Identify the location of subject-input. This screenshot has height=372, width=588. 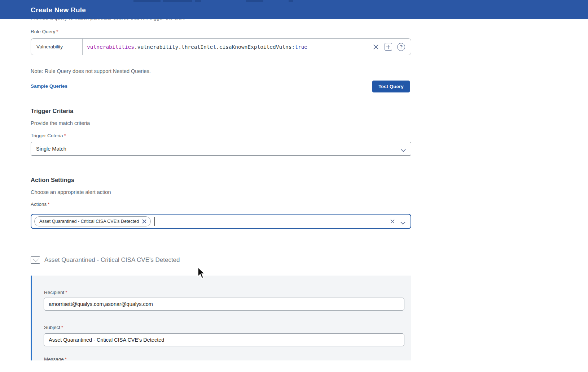
(224, 340).